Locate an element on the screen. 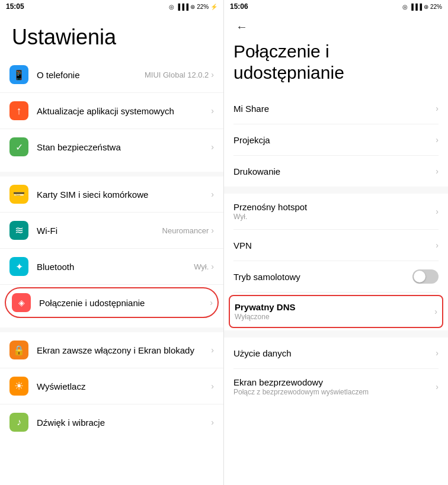 The image size is (448, 485). uzycie-danych-chevron: › is located at coordinates (437, 353).